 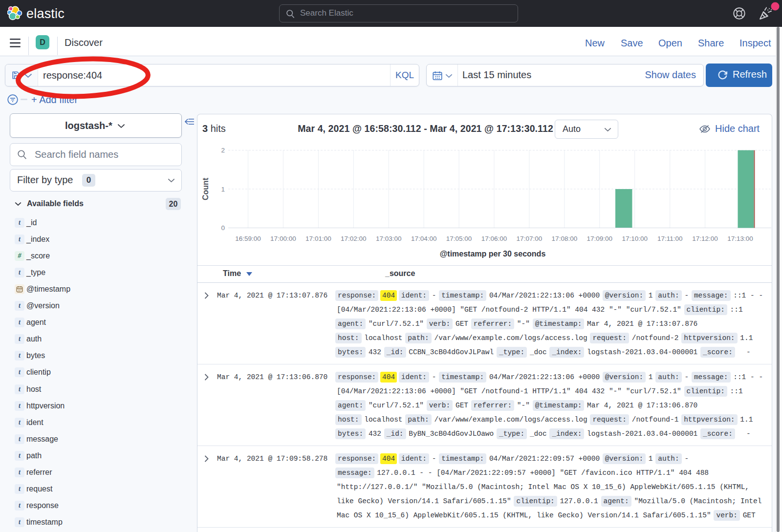 I want to click on svg-text: 17:11:00, so click(x=670, y=238).